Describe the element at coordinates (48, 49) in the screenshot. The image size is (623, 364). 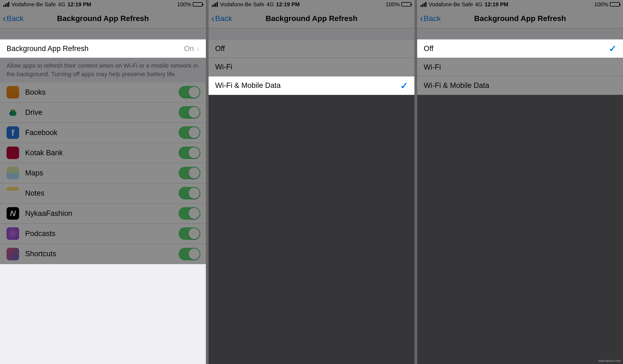
I see `master-refresh-label: Background App Refresh` at that location.